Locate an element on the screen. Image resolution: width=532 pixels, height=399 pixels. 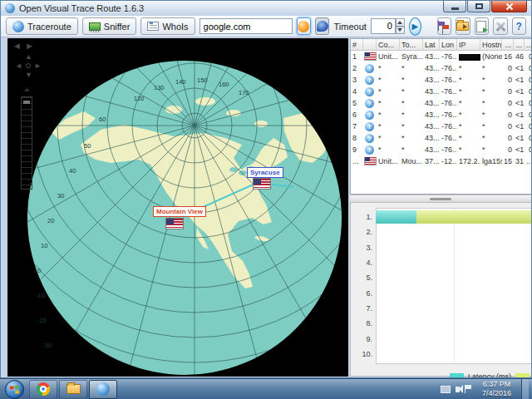
taskbar-clock: 6:37 PM 7/4/2016 is located at coordinates (497, 389).